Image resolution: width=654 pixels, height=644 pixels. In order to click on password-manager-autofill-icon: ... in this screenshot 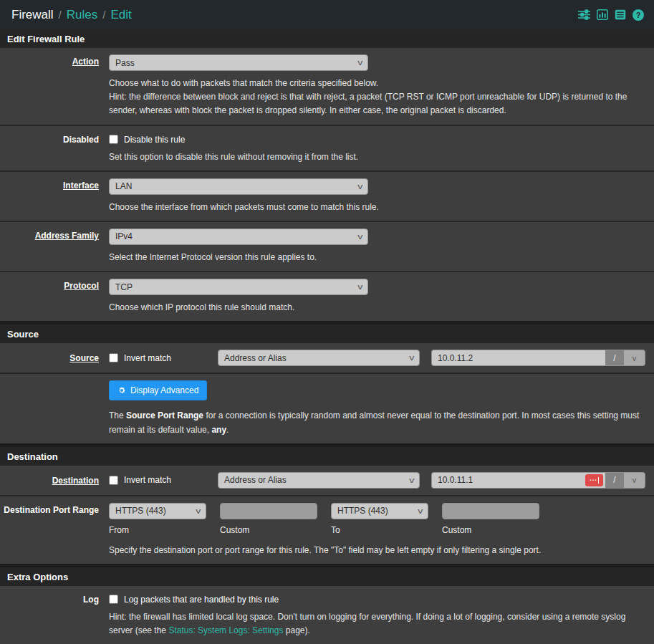, I will do `click(595, 480)`.